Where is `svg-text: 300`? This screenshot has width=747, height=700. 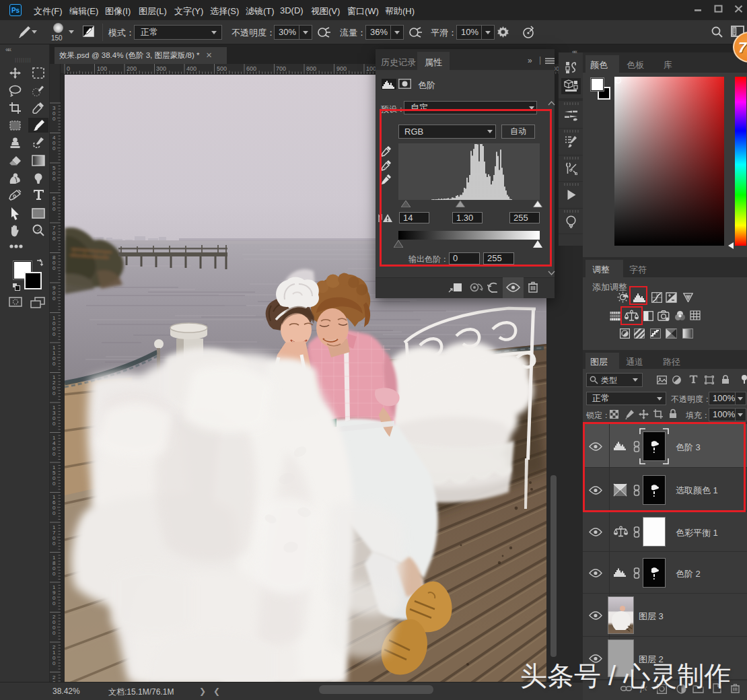
svg-text: 300 is located at coordinates (162, 69).